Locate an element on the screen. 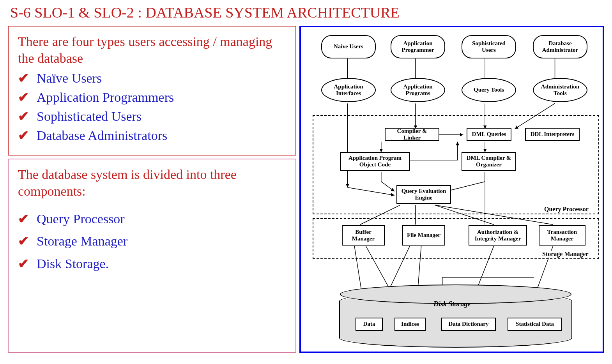 This screenshot has height=364, width=612. user-dba: Database Administrator is located at coordinates (560, 47).